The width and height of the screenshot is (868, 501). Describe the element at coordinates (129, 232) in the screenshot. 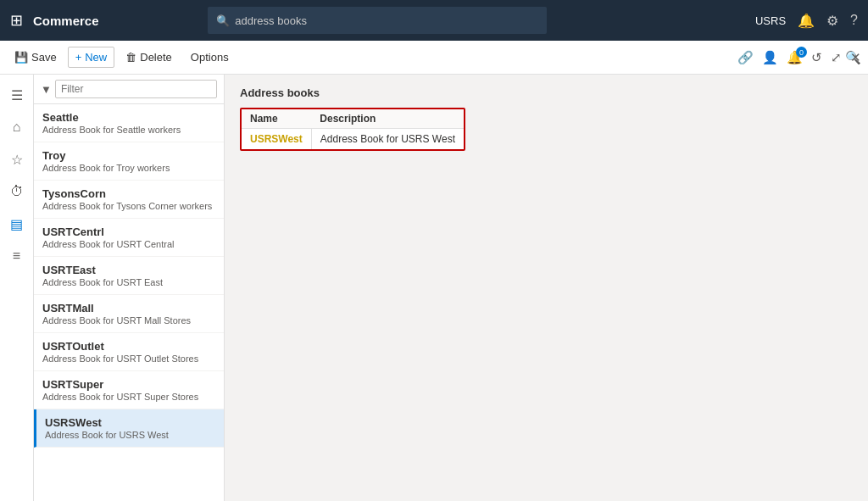

I see `list-item-name: USRTCentrl` at that location.